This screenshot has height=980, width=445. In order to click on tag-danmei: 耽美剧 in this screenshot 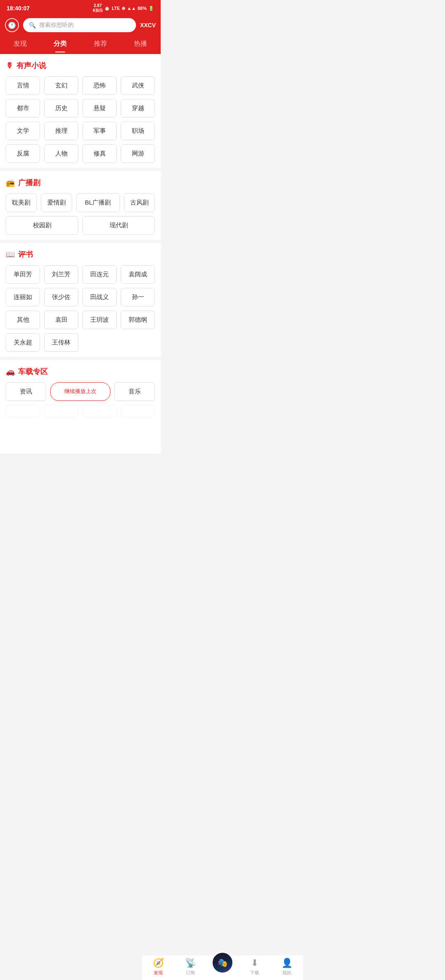, I will do `click(21, 203)`.